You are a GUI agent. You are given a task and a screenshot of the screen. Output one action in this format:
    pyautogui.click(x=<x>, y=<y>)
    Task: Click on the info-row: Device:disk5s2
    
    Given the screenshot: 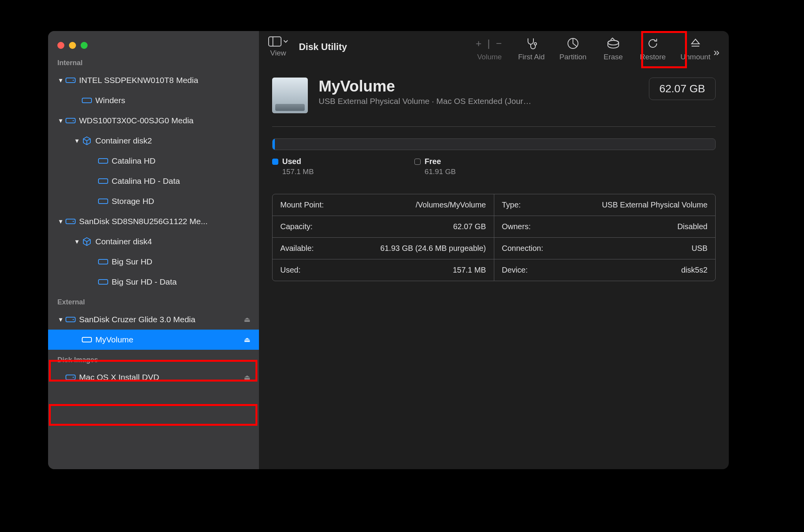 What is the action you would take?
    pyautogui.click(x=605, y=270)
    